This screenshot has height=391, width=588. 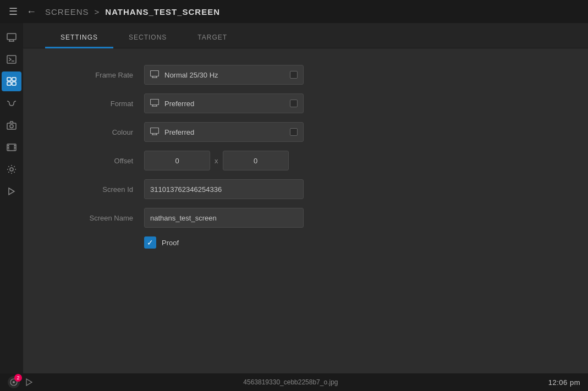 What do you see at coordinates (12, 37) in the screenshot?
I see `sidebar-item-monitor` at bounding box center [12, 37].